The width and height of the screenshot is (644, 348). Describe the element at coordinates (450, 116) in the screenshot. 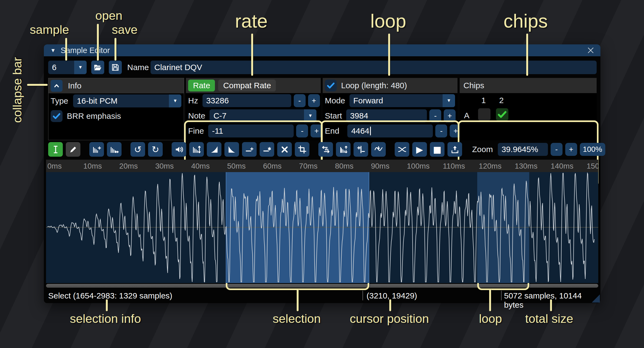

I see `loop-start-plus-button: +` at that location.